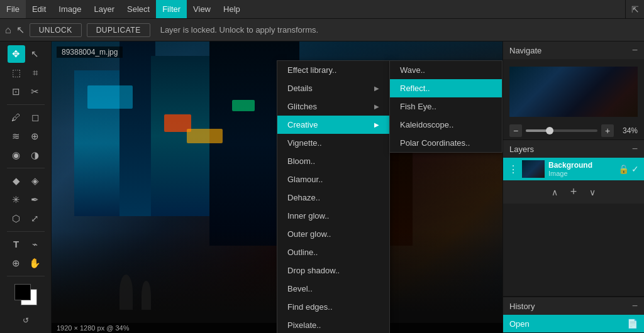 This screenshot has width=644, height=333. I want to click on layers-move-down-button: ∨, so click(592, 192).